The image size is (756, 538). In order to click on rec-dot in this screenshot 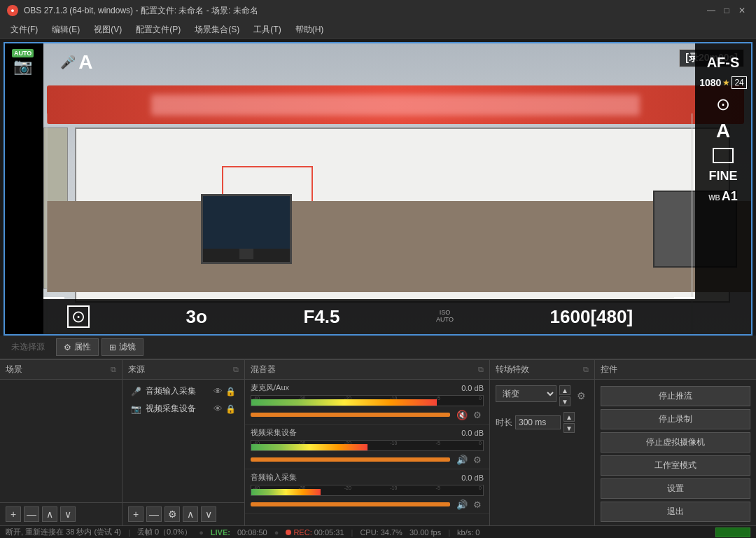, I will do `click(288, 532)`.